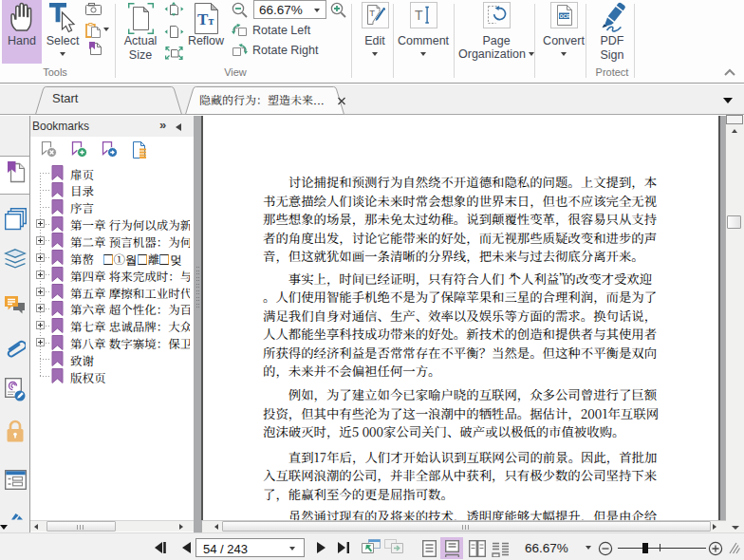 This screenshot has height=560, width=744. What do you see at coordinates (566, 16) in the screenshot?
I see `svg-text: OCR` at bounding box center [566, 16].